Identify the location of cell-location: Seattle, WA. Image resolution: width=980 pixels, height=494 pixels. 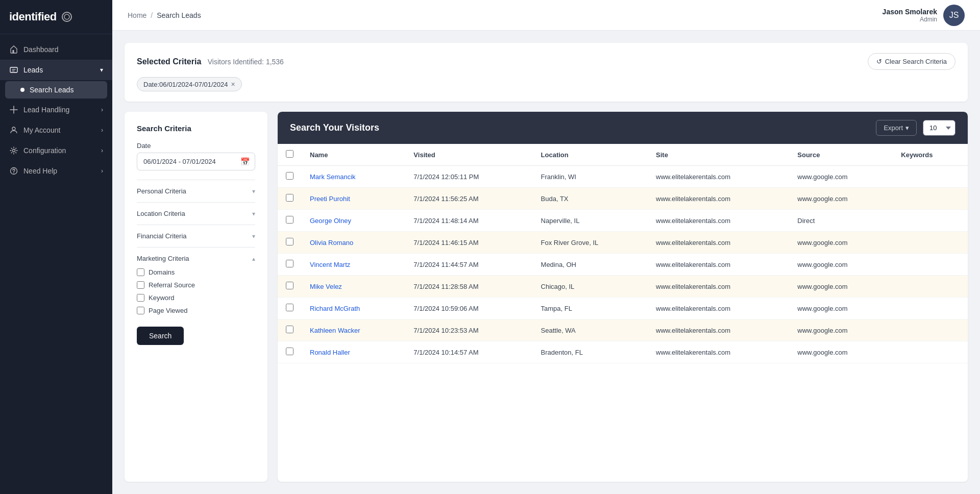
(590, 331).